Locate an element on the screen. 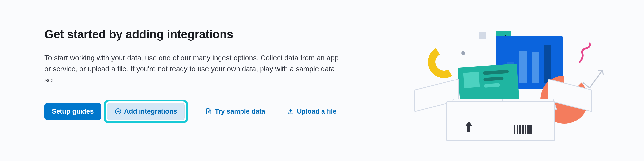 The image size is (644, 161). add-integrations-highlight: Add integrations is located at coordinates (146, 112).